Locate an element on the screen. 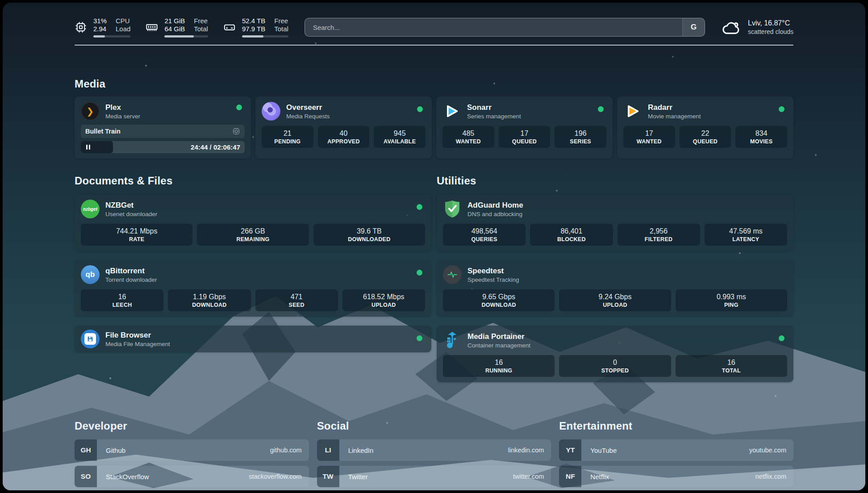 The width and height of the screenshot is (868, 493). stat-rate: 744.21 Mbps RATE is located at coordinates (137, 235).